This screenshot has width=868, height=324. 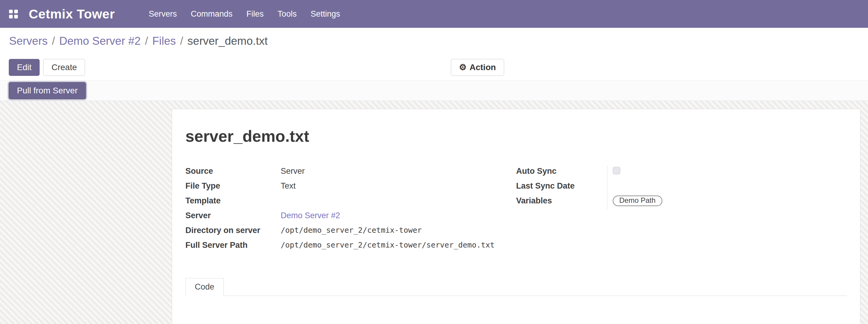 What do you see at coordinates (561, 171) in the screenshot?
I see `field-label-auto-sync: Auto Sync` at bounding box center [561, 171].